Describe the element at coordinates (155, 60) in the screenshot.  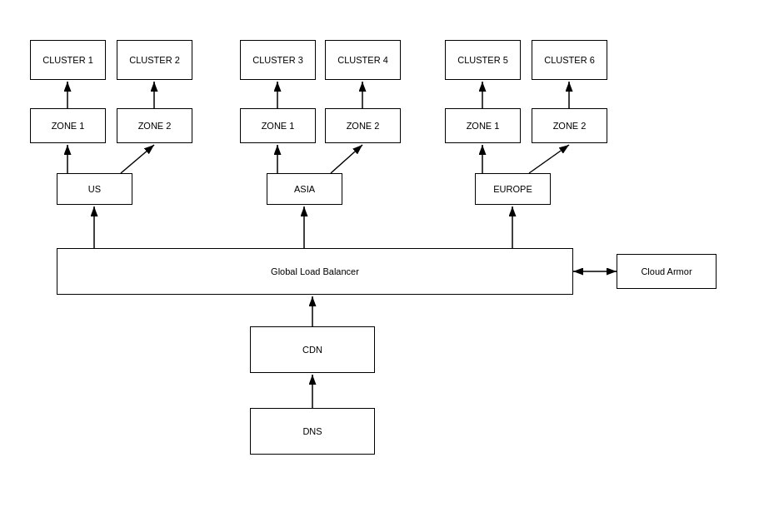
I see `cluster2-box: CLUSTER 2` at that location.